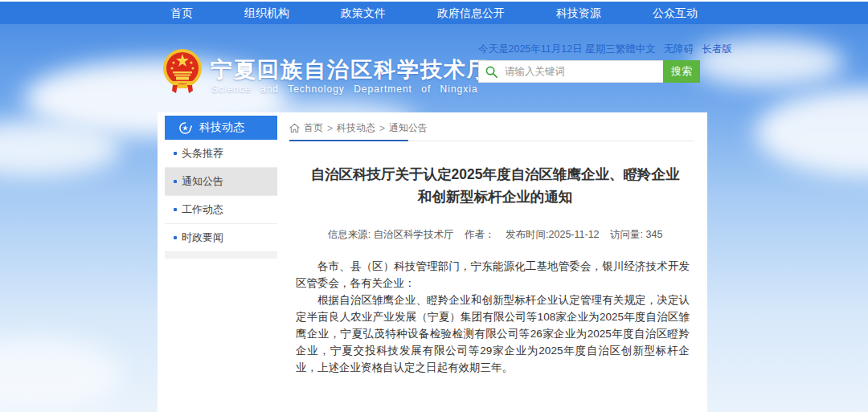  I want to click on nav-item-gov-info-disclosure: 政府信息公开, so click(471, 13).